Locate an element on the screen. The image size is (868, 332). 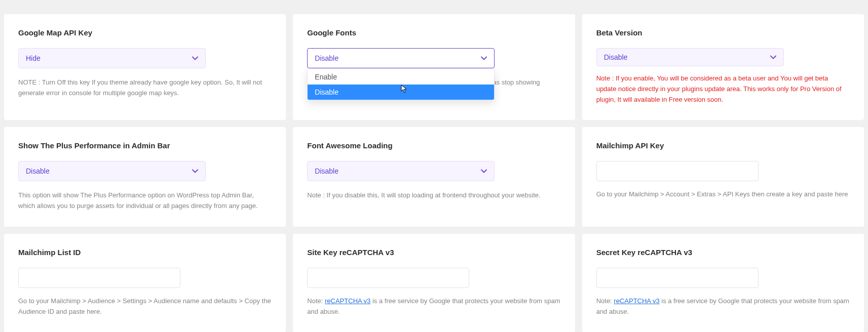
font-awesome-select-wrap: Disable is located at coordinates (401, 171).